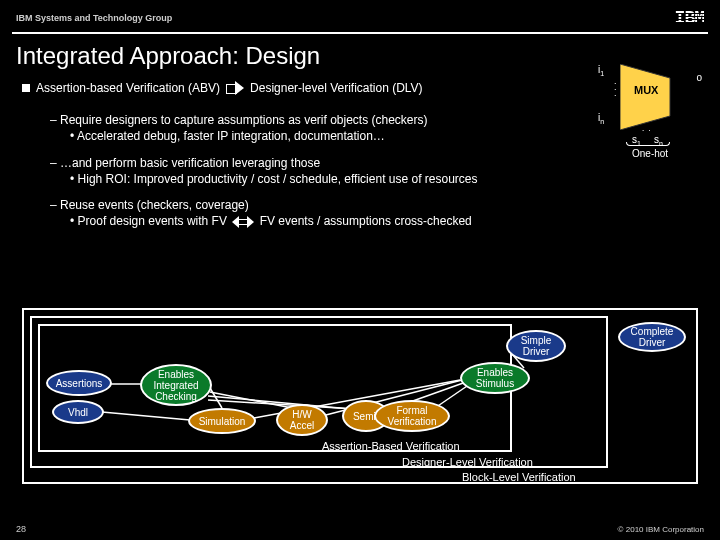 The width and height of the screenshot is (720, 540). Describe the element at coordinates (148, 221) in the screenshot. I see `reuse-l2a: Proof design events with FV` at that location.